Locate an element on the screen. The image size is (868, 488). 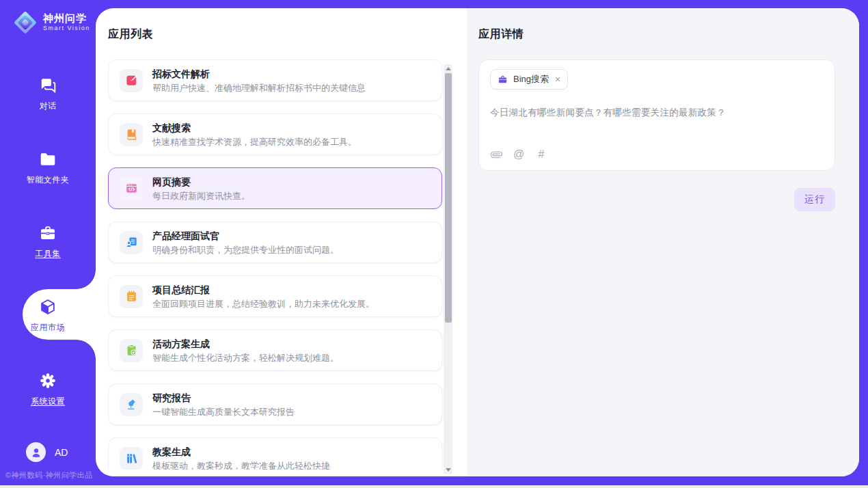
at-icon: @ is located at coordinates (519, 154).